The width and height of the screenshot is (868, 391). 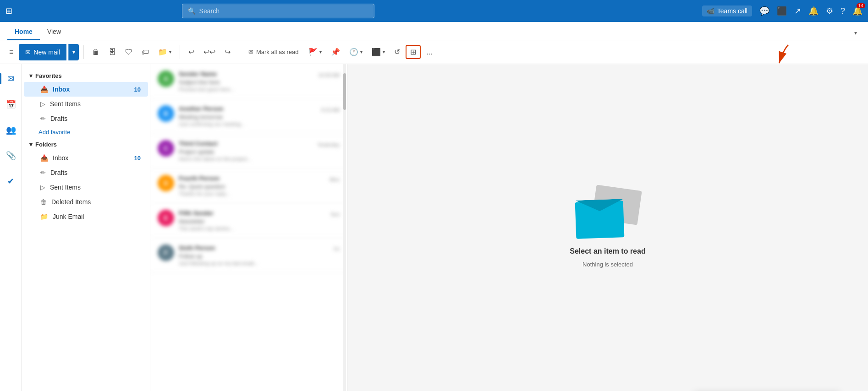 What do you see at coordinates (335, 214) in the screenshot?
I see `msg-time: Sun` at bounding box center [335, 214].